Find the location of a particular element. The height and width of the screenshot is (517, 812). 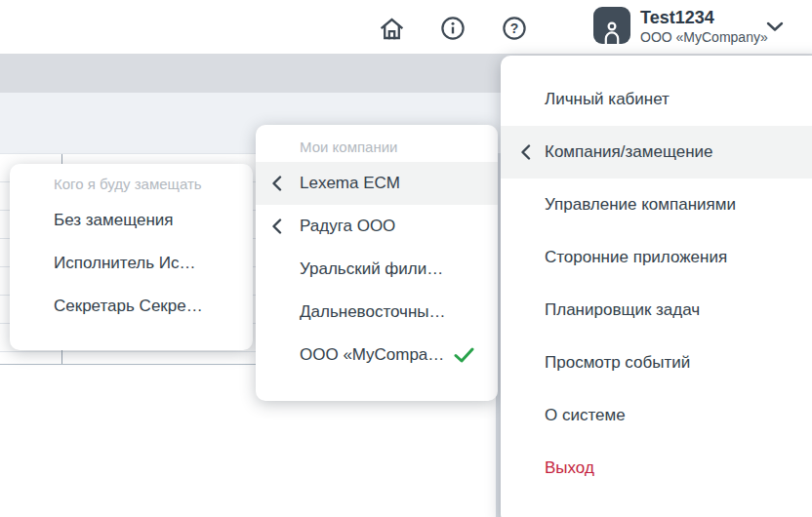

check-icon is located at coordinates (465, 355).